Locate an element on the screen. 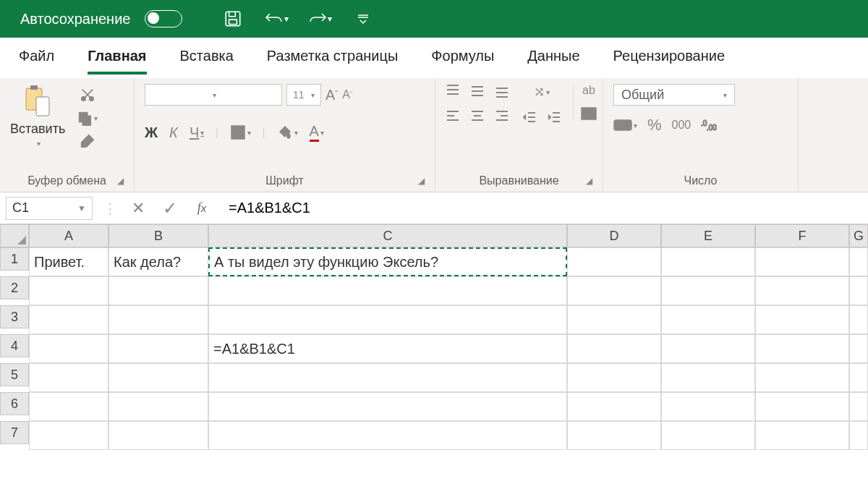  cell-E5 is located at coordinates (708, 378).